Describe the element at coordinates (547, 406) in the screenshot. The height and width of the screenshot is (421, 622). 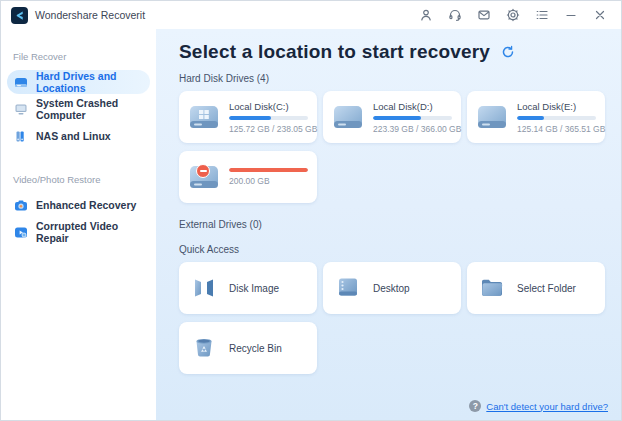
I see `cant-detect-hard-drive-link: Can't detect your hard drive?` at that location.